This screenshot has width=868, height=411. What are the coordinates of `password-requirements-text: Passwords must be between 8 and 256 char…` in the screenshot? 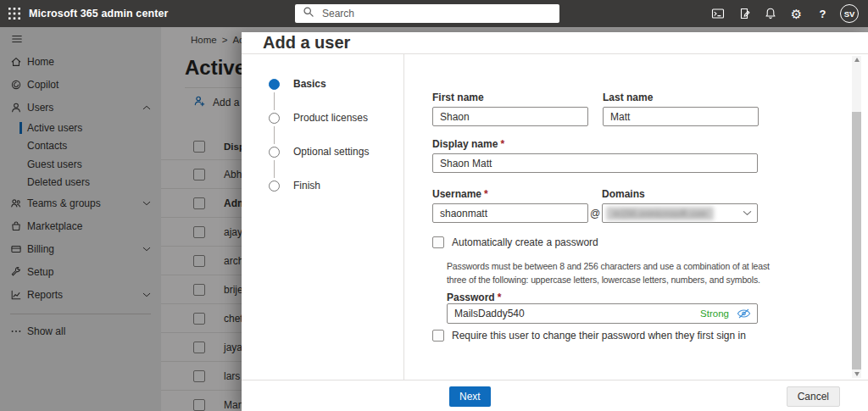 It's located at (658, 273).